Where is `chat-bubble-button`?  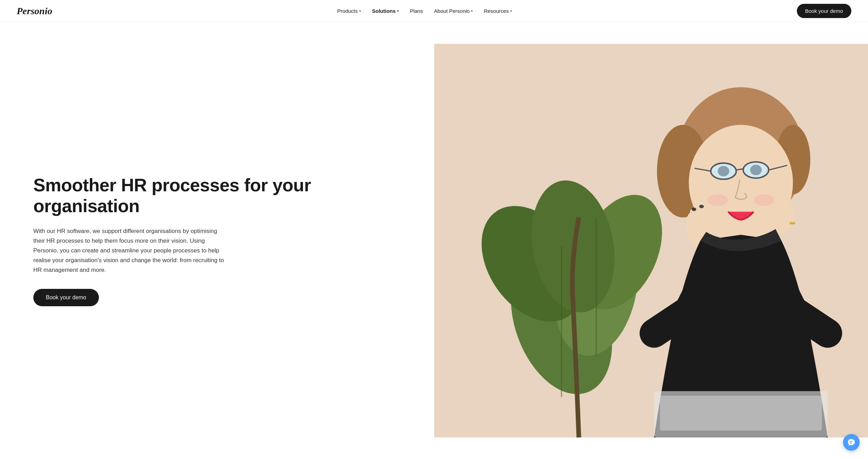 chat-bubble-button is located at coordinates (851, 442).